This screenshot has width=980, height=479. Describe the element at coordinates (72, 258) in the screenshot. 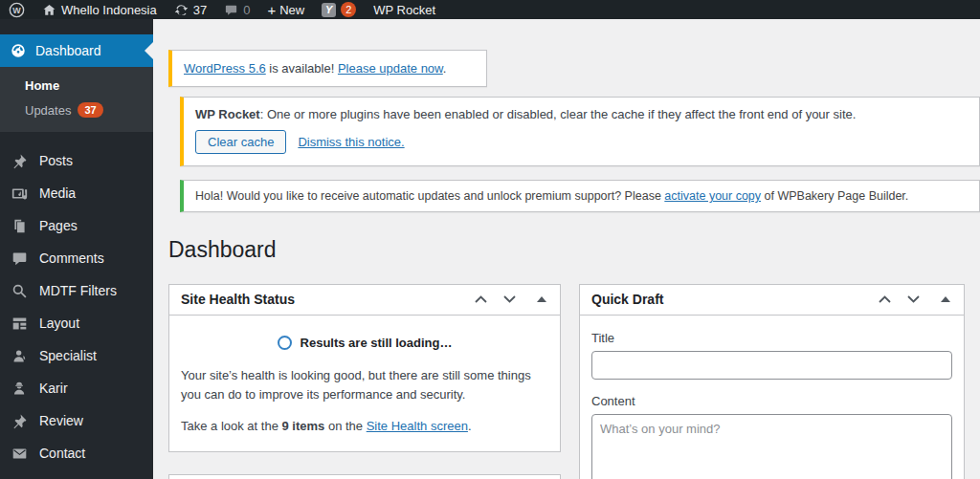

I see `sidebar-comments-label: Comments` at that location.